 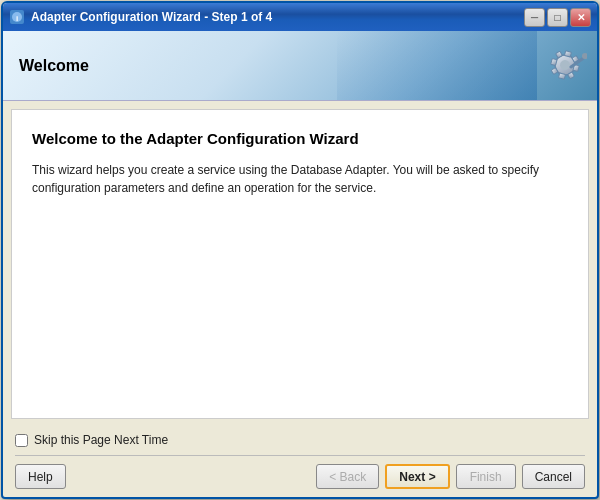 I want to click on maximize-button: □, so click(x=558, y=18).